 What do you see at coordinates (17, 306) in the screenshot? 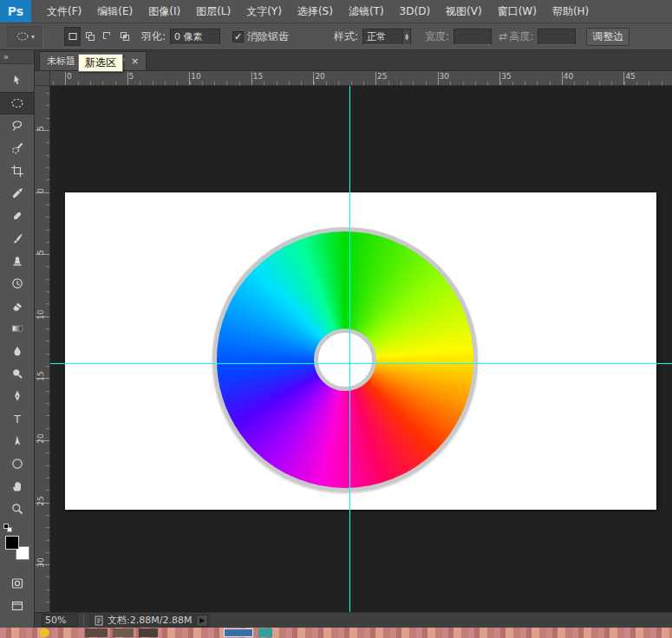
I see `eraser-tool` at bounding box center [17, 306].